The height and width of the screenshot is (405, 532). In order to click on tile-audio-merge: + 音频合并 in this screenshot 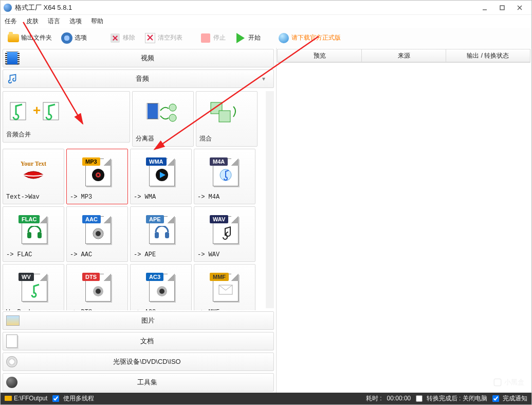, I will do `click(66, 117)`.